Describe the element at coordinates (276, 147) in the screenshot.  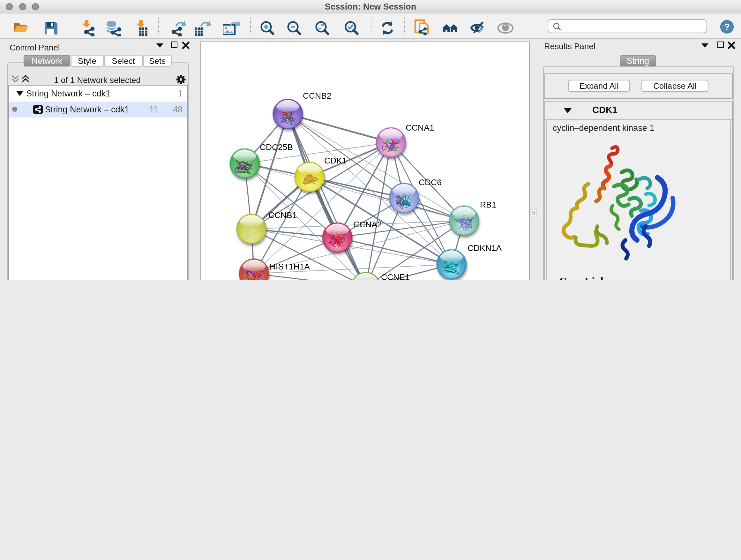
I see `svg-text: CDC25B` at that location.